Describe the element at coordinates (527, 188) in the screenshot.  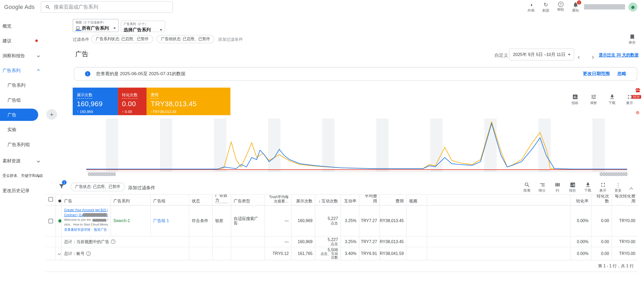
I see `table-search-button: 搜索` at that location.